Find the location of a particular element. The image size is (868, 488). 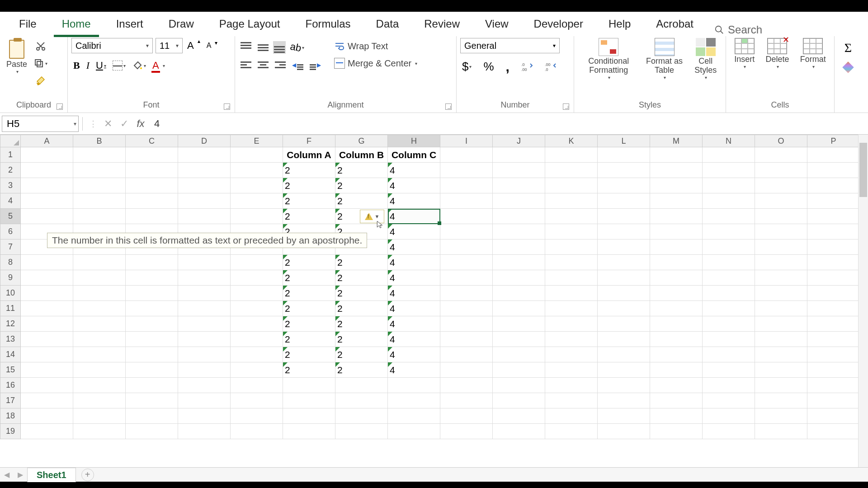

row-header-18: 18 is located at coordinates (10, 416).